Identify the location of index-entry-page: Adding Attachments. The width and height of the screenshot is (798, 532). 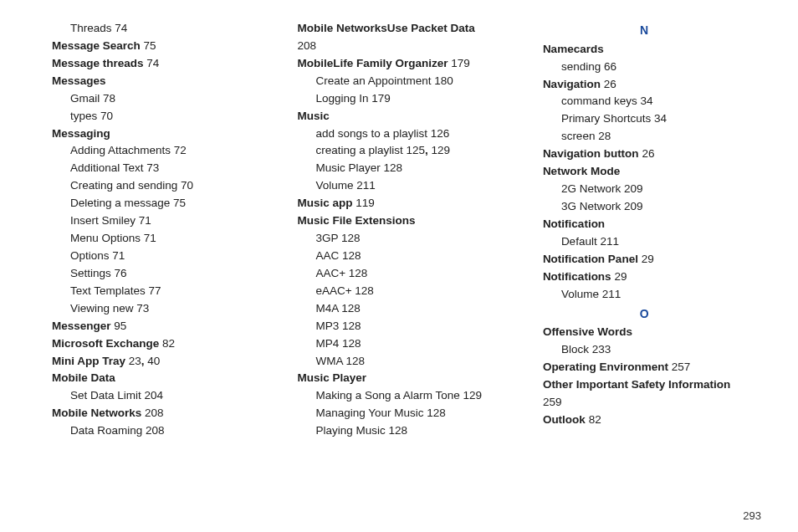
(122, 151).